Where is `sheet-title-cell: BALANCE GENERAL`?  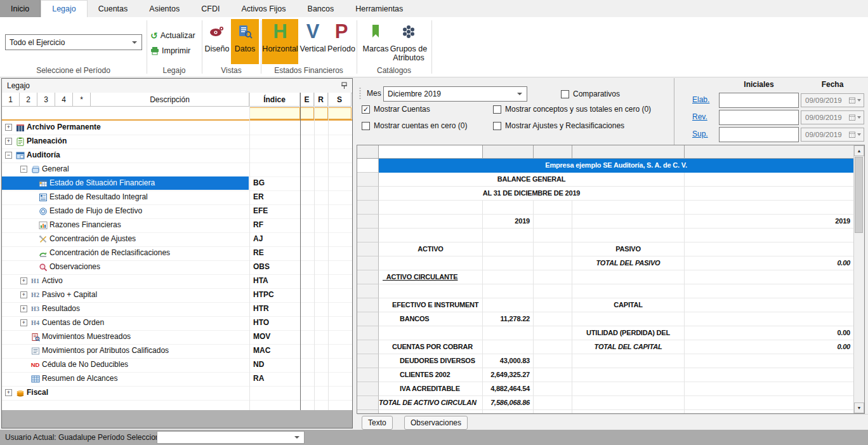 sheet-title-cell: BALANCE GENERAL is located at coordinates (532, 180).